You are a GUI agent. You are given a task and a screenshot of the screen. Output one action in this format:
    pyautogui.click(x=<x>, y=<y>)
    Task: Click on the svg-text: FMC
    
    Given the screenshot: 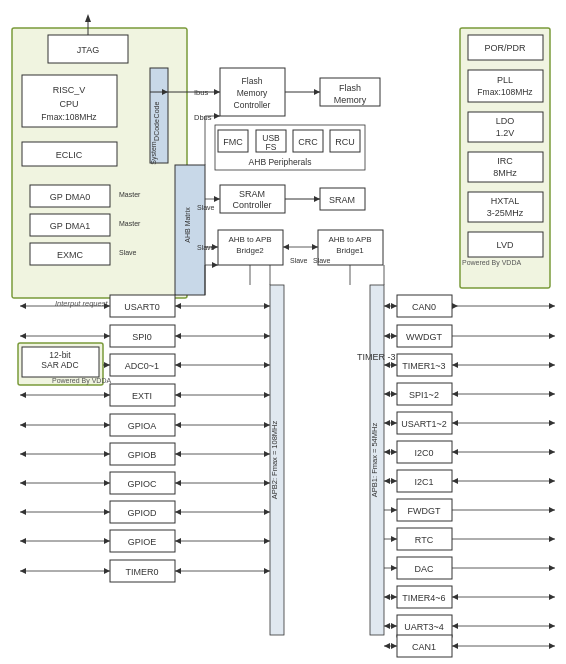 What is the action you would take?
    pyautogui.click(x=233, y=142)
    